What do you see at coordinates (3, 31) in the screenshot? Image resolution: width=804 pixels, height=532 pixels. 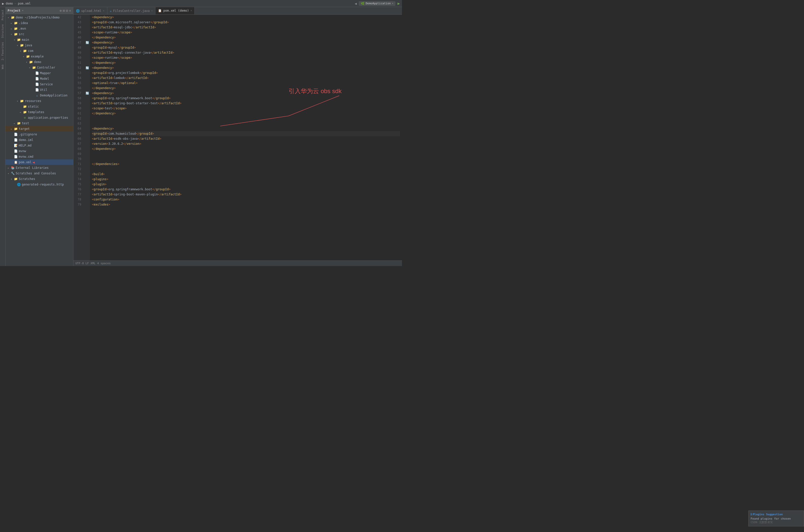 I see `sidebar-item-structure: Structure` at bounding box center [3, 31].